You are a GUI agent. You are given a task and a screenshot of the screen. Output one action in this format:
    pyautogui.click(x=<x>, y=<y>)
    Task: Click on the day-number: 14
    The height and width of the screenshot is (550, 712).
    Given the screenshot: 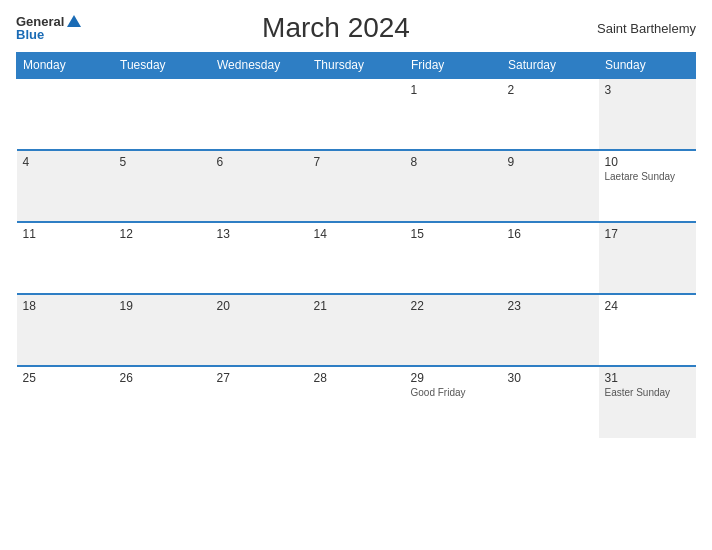 What is the action you would take?
    pyautogui.click(x=356, y=234)
    